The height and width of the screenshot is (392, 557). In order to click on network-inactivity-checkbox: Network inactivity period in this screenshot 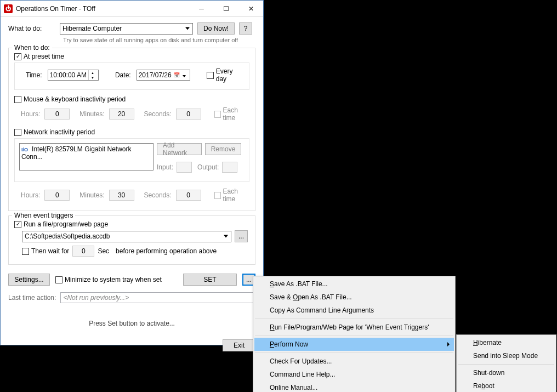, I will do `click(132, 132)`.